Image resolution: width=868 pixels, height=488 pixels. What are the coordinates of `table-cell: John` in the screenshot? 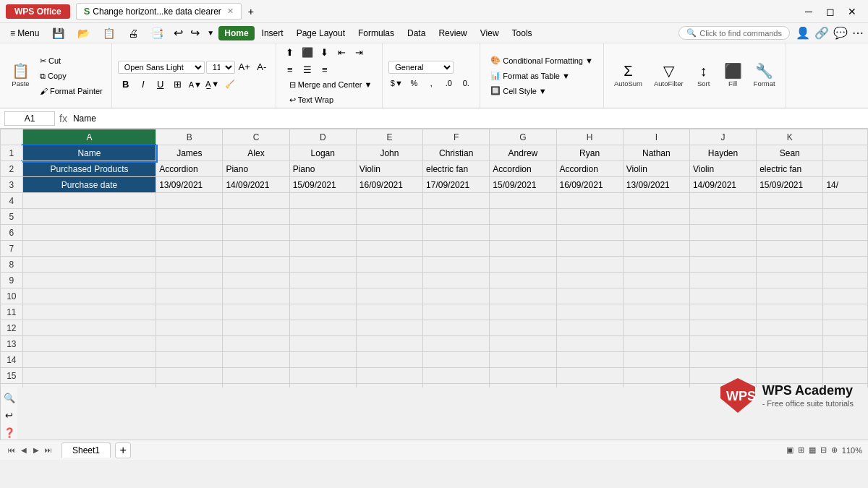 It's located at (389, 153).